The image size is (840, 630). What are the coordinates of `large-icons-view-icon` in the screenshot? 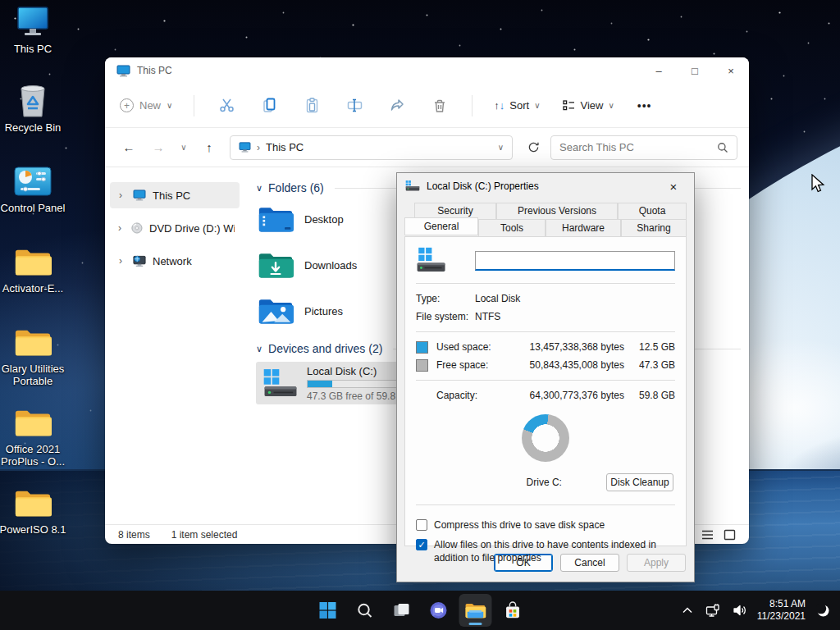 It's located at (730, 535).